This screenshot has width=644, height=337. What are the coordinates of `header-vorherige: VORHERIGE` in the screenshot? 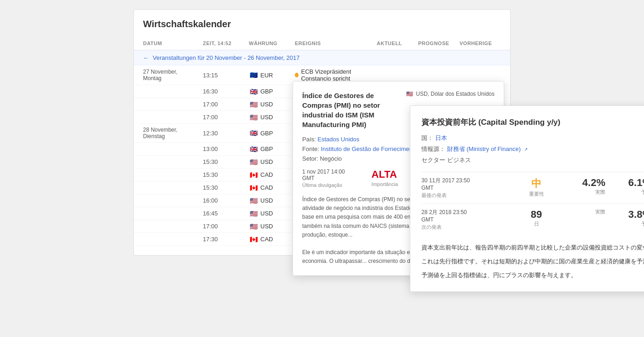 It's located at (480, 43).